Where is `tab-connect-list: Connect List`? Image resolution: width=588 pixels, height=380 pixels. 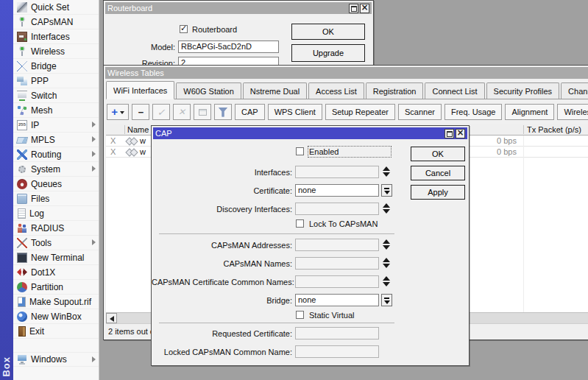 tab-connect-list: Connect List is located at coordinates (455, 91).